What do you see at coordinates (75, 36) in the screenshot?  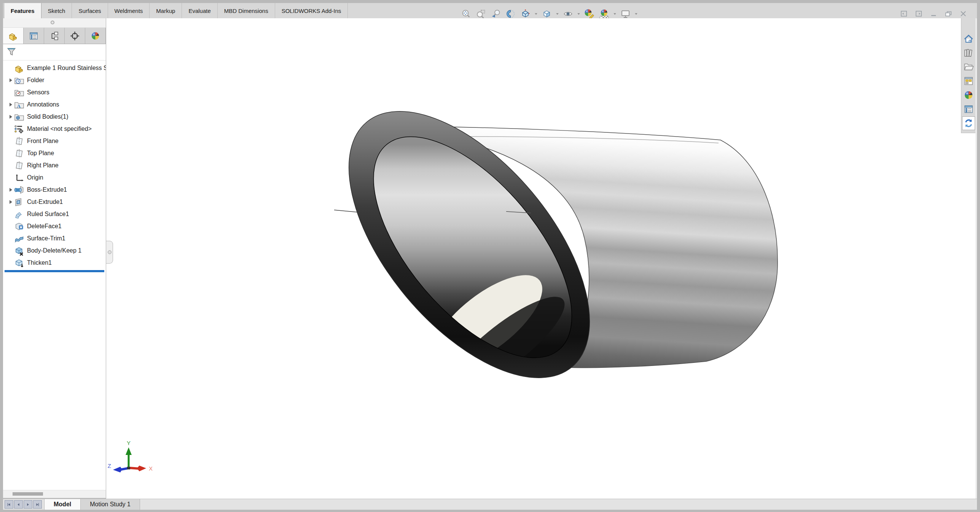 I see `dimxpertmanager-icon` at bounding box center [75, 36].